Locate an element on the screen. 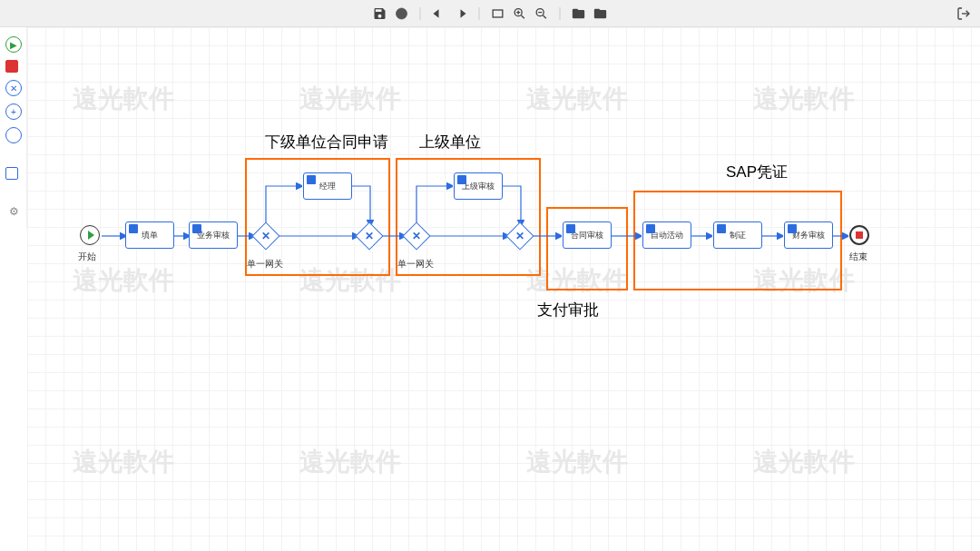 The image size is (980, 551). palette-intermediate-event is located at coordinates (14, 135).